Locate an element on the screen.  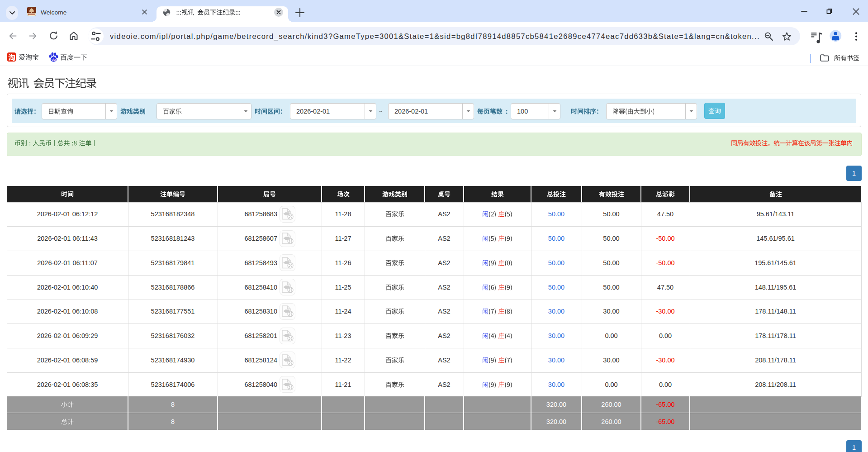
svg-text: du is located at coordinates (54, 60).